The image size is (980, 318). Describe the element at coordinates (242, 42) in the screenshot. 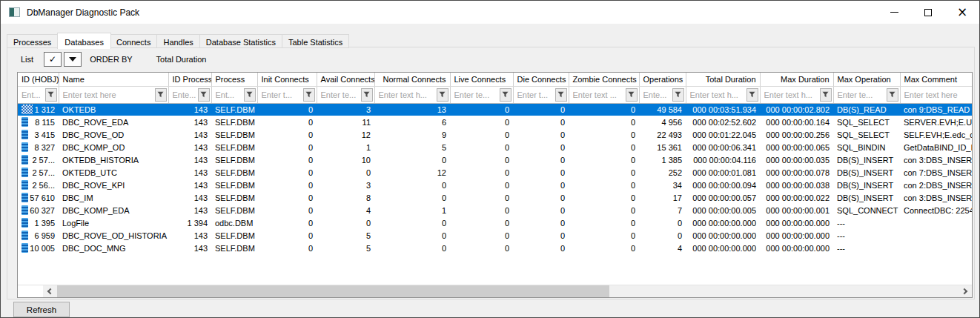

I see `tab-database-statistics: Database Statistics` at that location.